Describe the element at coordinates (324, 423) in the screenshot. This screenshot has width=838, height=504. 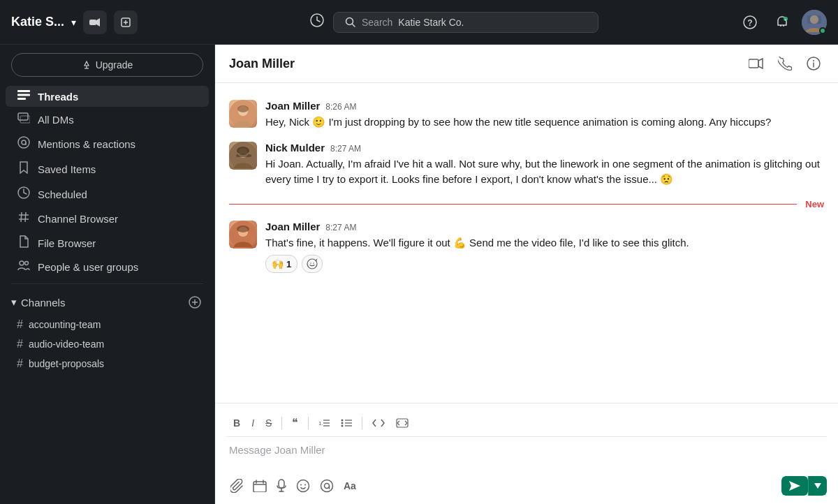
I see `ordered-list-button: 1.` at that location.